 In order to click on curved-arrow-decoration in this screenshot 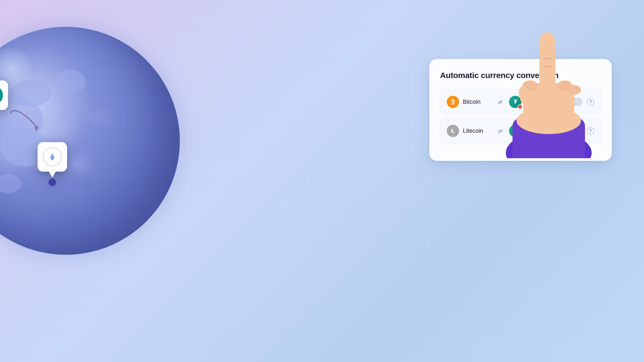, I will do `click(24, 121)`.